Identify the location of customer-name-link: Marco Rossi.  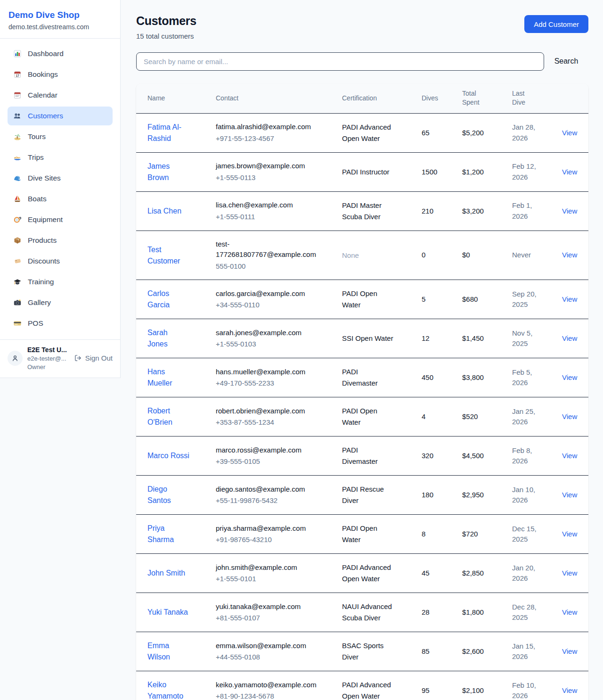
(169, 456).